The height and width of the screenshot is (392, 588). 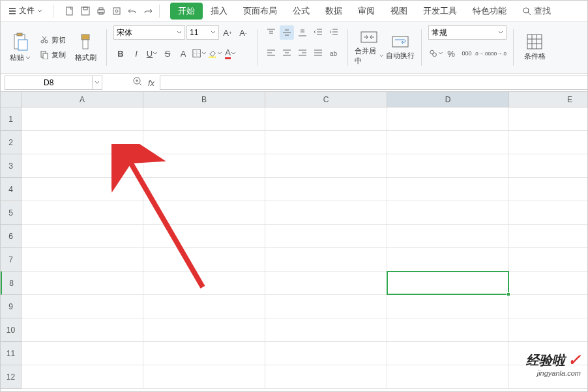 What do you see at coordinates (149, 33) in the screenshot?
I see `font-name-select: 宋体` at bounding box center [149, 33].